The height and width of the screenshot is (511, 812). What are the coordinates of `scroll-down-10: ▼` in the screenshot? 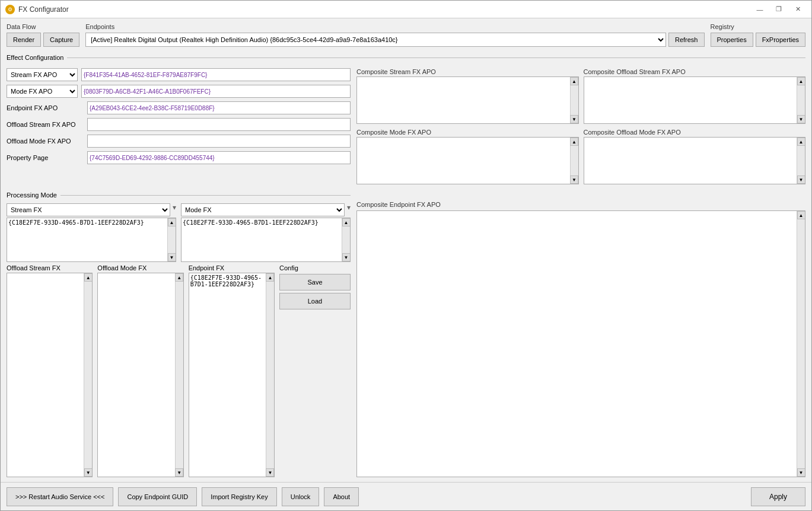 It's located at (801, 472).